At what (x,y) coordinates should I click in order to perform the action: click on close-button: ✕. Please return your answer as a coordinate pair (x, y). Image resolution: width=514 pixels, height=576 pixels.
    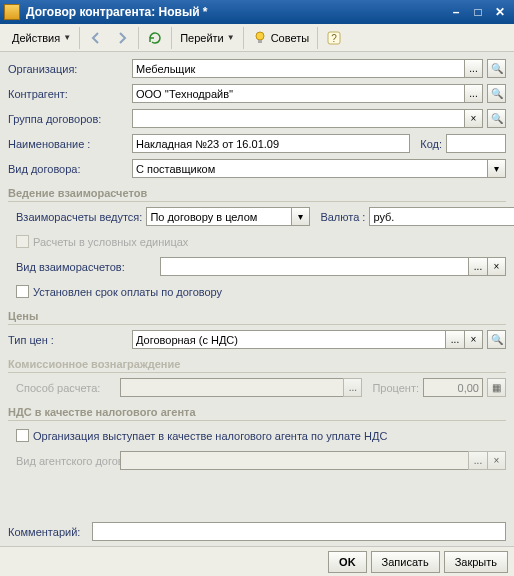
    Looking at the image, I should click on (500, 12).